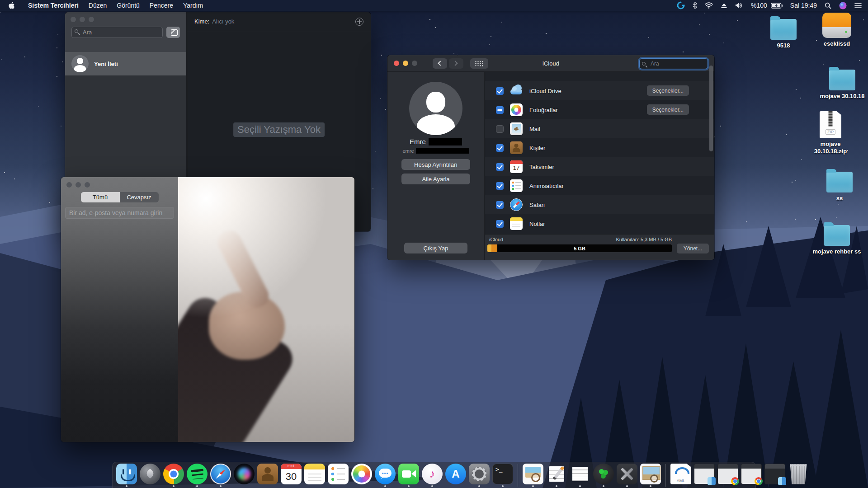  What do you see at coordinates (500, 167) in the screenshot?
I see `calendar-checkbox` at bounding box center [500, 167].